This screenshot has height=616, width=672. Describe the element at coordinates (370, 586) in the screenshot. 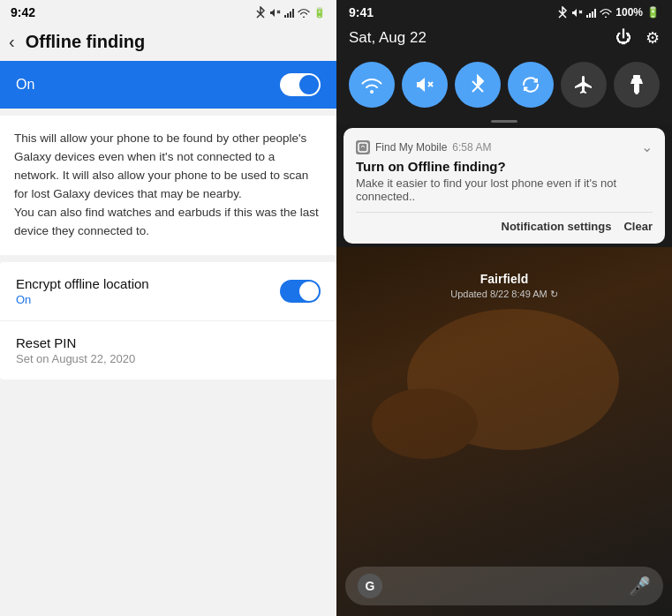

I see `google-logo: G` at that location.